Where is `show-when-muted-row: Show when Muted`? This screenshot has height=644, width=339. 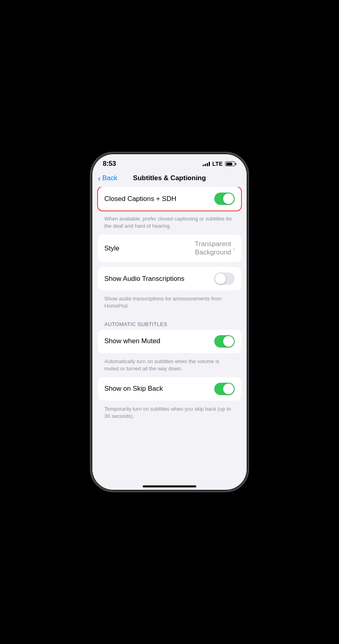 show-when-muted-row: Show when Muted is located at coordinates (170, 341).